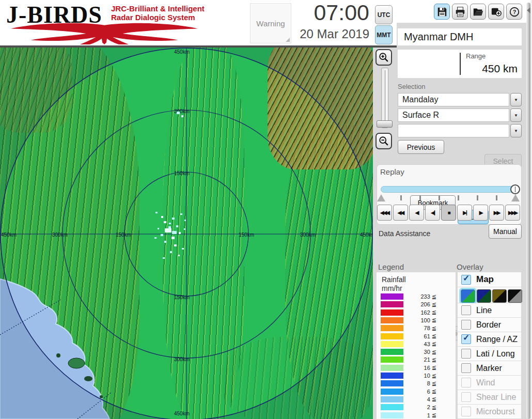  What do you see at coordinates (465, 213) in the screenshot?
I see `step-forward-button: ▶|` at bounding box center [465, 213].